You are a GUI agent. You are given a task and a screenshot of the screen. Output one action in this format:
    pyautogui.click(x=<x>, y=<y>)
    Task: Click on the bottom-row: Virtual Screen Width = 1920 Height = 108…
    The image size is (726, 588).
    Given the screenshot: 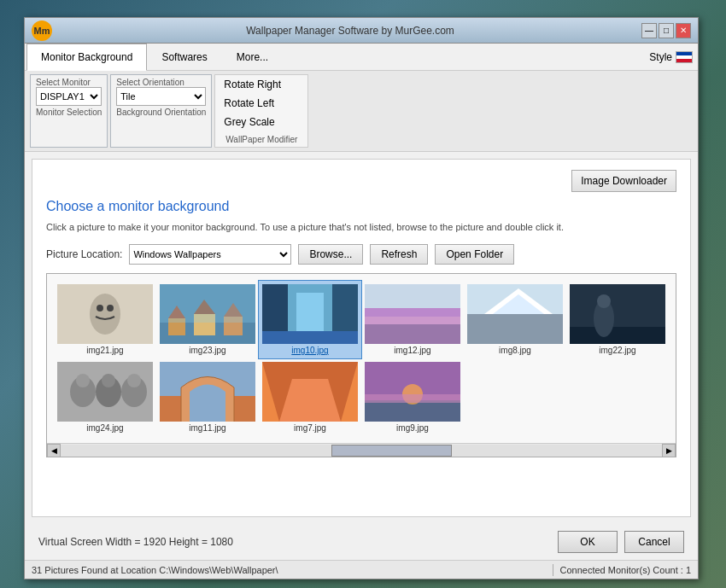 What is the action you would take?
    pyautogui.click(x=361, y=542)
    